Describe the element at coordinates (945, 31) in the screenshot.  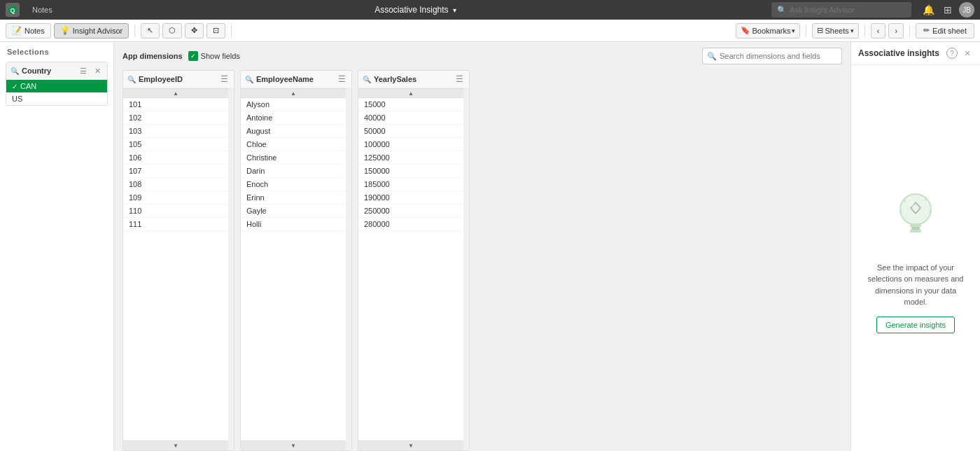
I see `edit-sheet-button: ✏ Edit sheet` at that location.